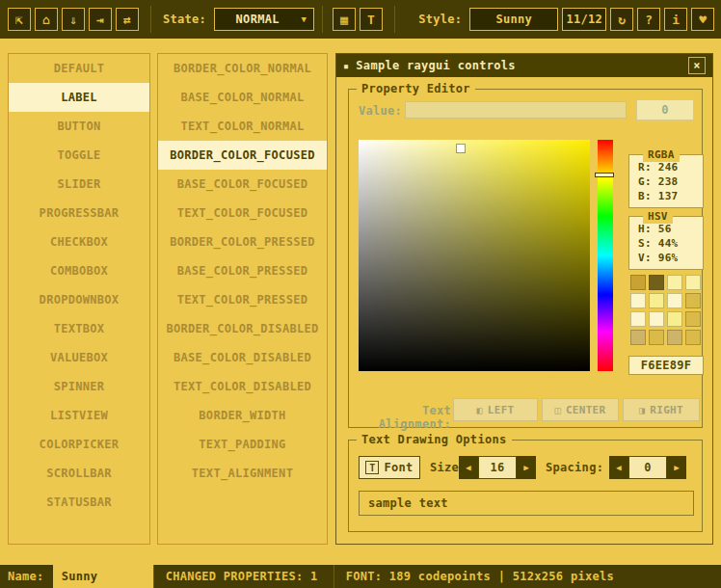 This screenshot has width=721, height=588. I want to click on control-item-slider: SLIDER, so click(79, 184).